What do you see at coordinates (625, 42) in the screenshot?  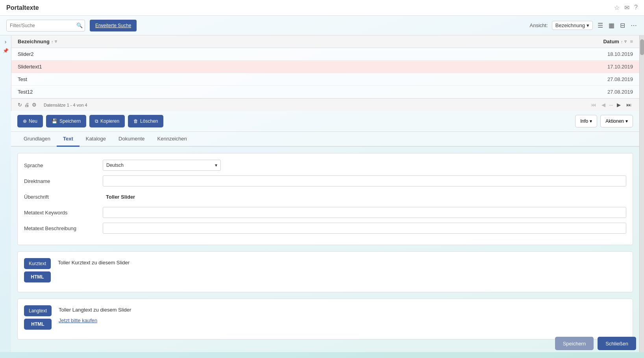 I see `datum-filter-icon: ▿` at bounding box center [625, 42].